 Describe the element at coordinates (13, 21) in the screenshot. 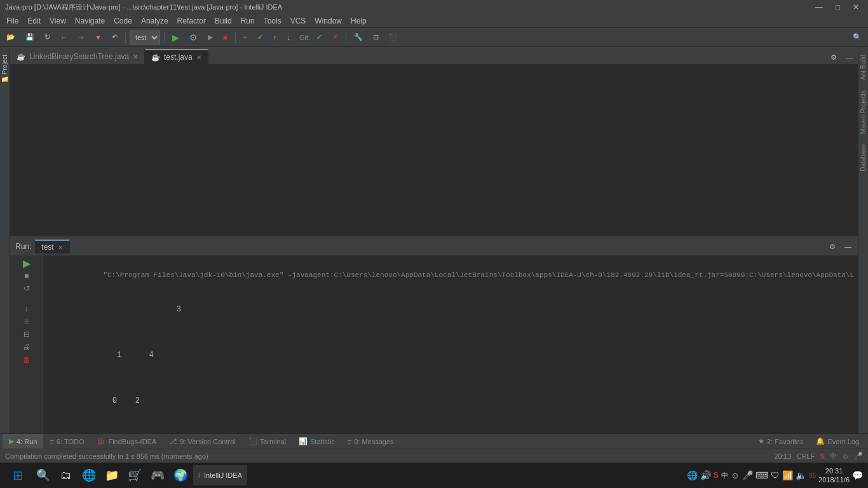

I see `menu-file: File` at that location.